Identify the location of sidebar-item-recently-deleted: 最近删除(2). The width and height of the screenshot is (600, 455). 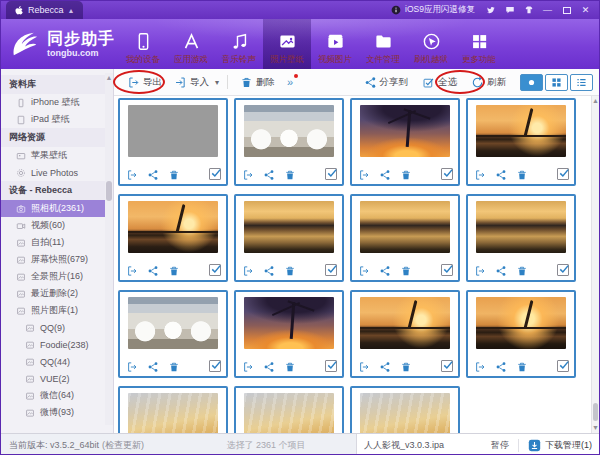
(57, 294).